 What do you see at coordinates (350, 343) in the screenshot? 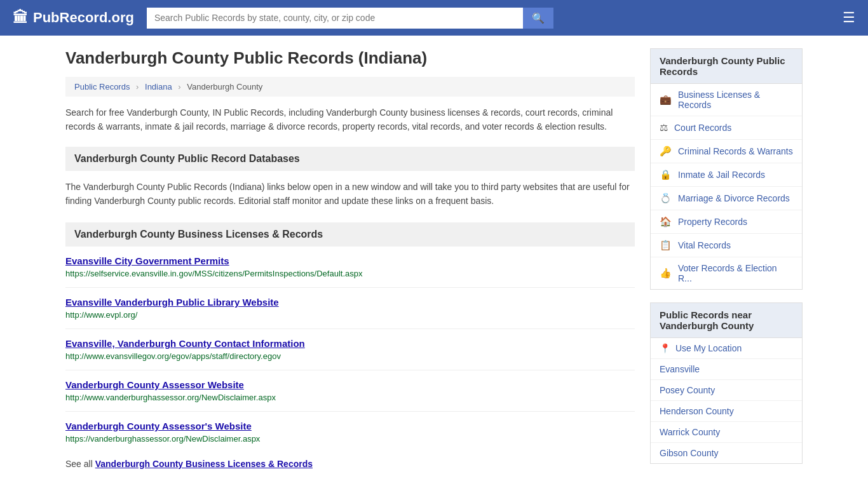
I see `record-title-2: Evansville, Vanderburgh County Contact I…` at bounding box center [350, 343].